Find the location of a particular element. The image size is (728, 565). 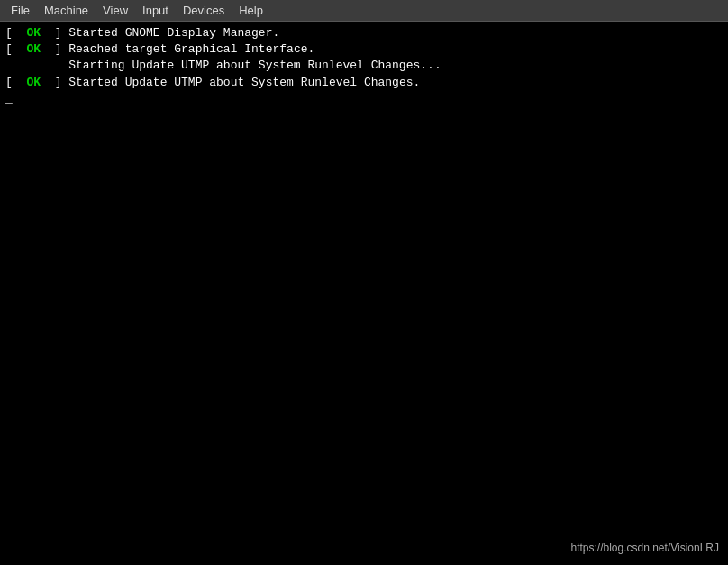

terminal-line-1: [ OK ] Started GNOME Display Manager. is located at coordinates (364, 33).